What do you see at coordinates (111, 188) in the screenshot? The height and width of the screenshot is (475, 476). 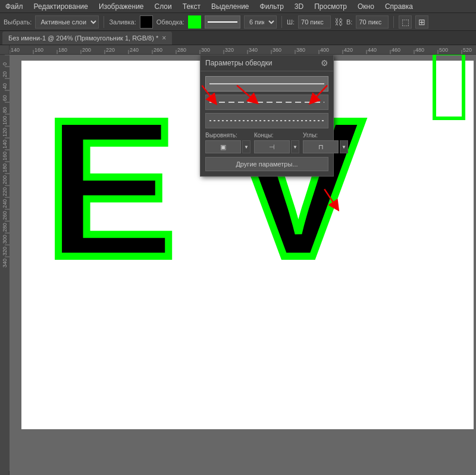 I see `letter-e: E` at bounding box center [111, 188].